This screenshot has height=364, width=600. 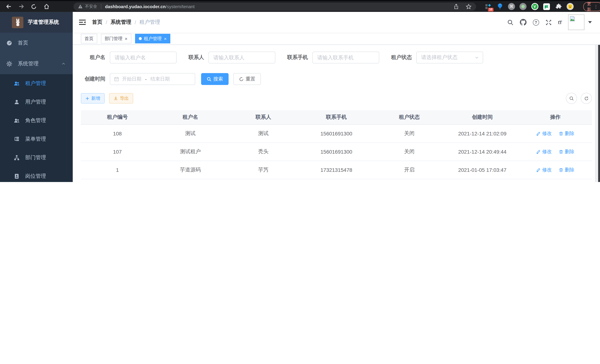 I want to click on org-chart-icon, so click(x=17, y=158).